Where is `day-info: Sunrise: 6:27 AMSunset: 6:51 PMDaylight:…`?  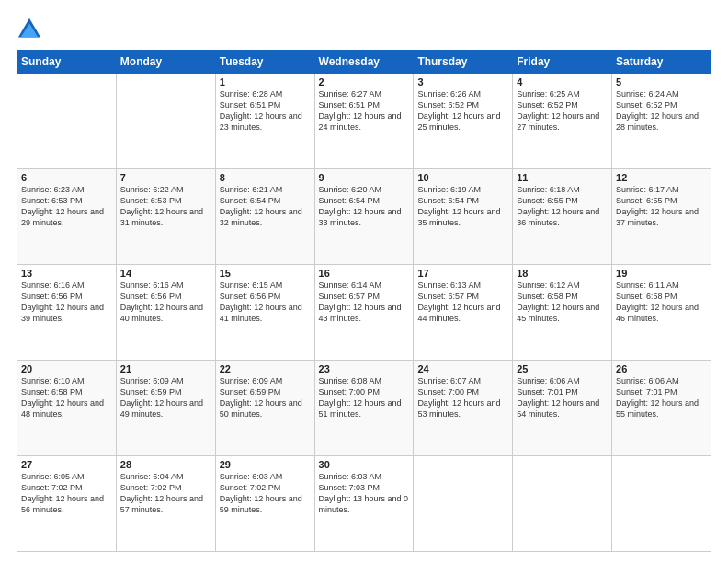
day-info: Sunrise: 6:27 AMSunset: 6:51 PMDaylight:… is located at coordinates (360, 110).